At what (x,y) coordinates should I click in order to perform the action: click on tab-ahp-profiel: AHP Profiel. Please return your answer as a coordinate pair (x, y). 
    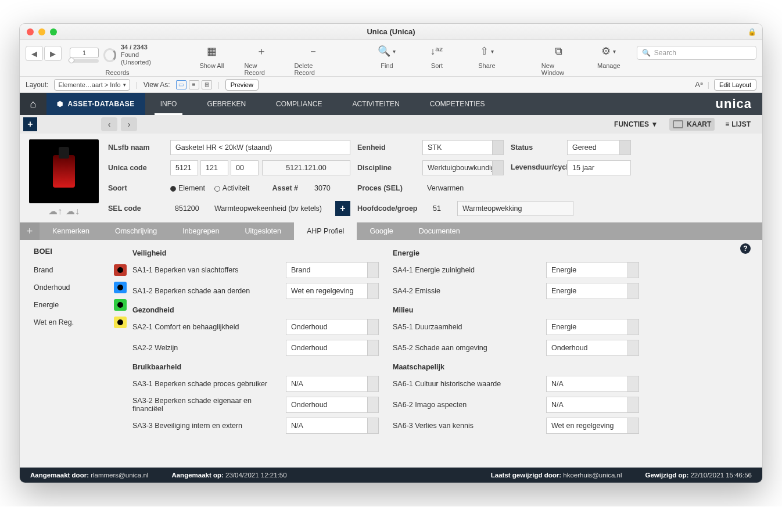
    Looking at the image, I should click on (325, 231).